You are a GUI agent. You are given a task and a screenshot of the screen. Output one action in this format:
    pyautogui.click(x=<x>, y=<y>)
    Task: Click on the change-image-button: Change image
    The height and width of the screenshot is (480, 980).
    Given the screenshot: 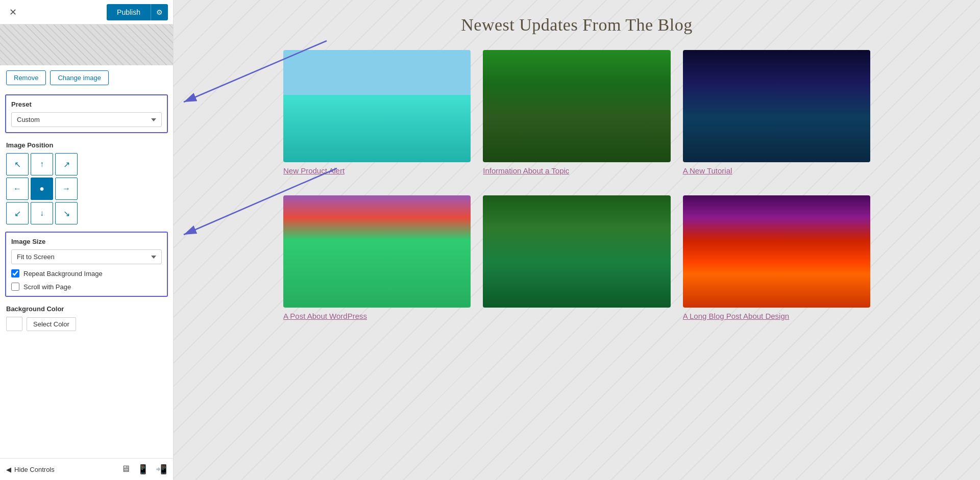 What is the action you would take?
    pyautogui.click(x=80, y=78)
    